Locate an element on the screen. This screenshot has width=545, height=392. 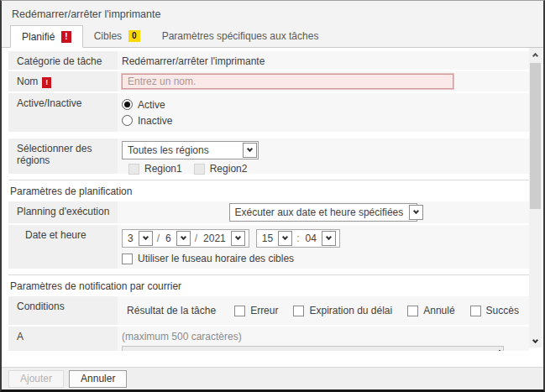
row-active-state: Active/Inactive Active Inactive is located at coordinates (269, 112).